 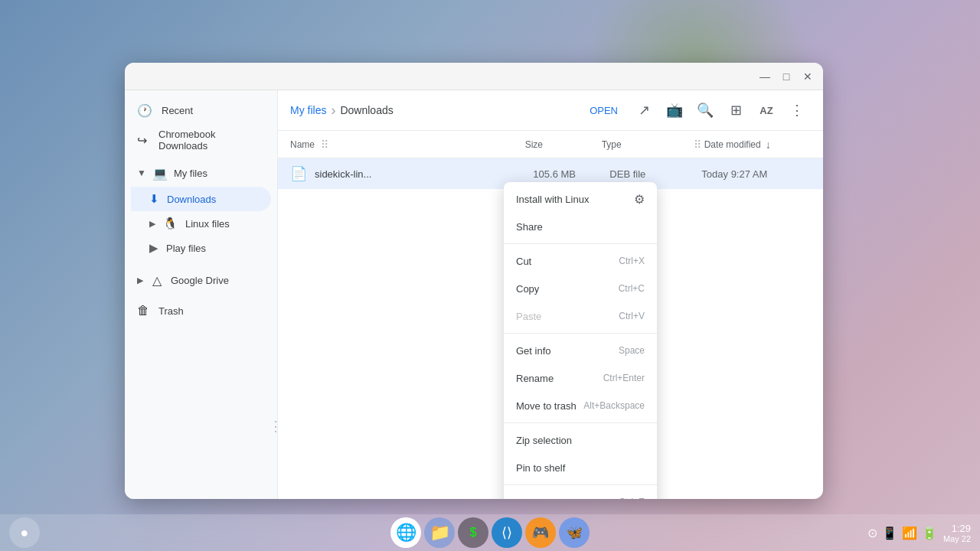 What do you see at coordinates (550, 110) in the screenshot?
I see `toolbar: My files › Downloads OPEN ↗ 📺 🔍` at bounding box center [550, 110].